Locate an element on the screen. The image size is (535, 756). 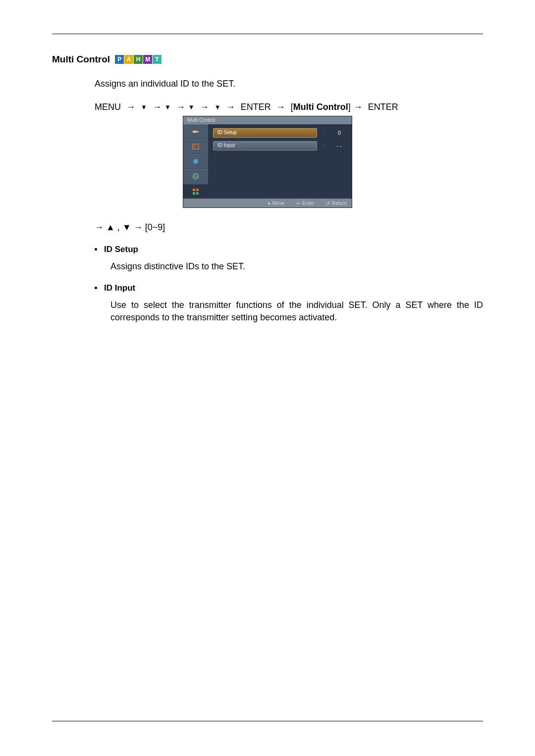
bottom-rule is located at coordinates (268, 721).